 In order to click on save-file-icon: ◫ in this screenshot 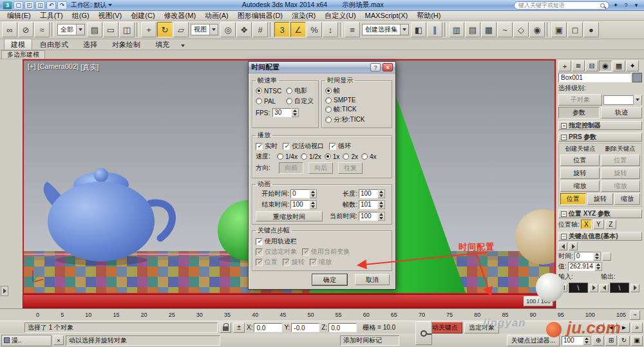, I will do `click(40, 5)`.